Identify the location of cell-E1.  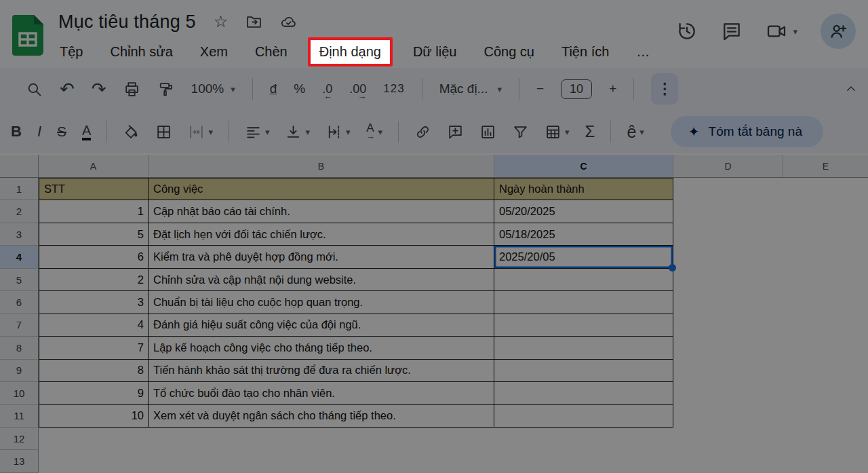
(826, 189).